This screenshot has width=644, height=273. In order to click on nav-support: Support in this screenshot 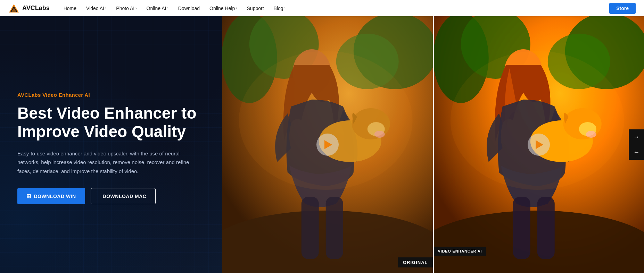, I will do `click(256, 8)`.